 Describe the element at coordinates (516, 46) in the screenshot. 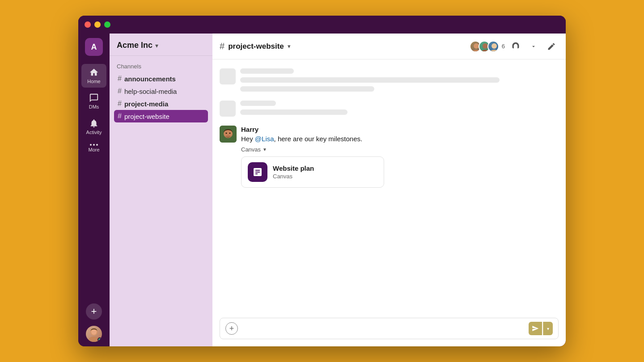

I see `headphones-icon` at that location.